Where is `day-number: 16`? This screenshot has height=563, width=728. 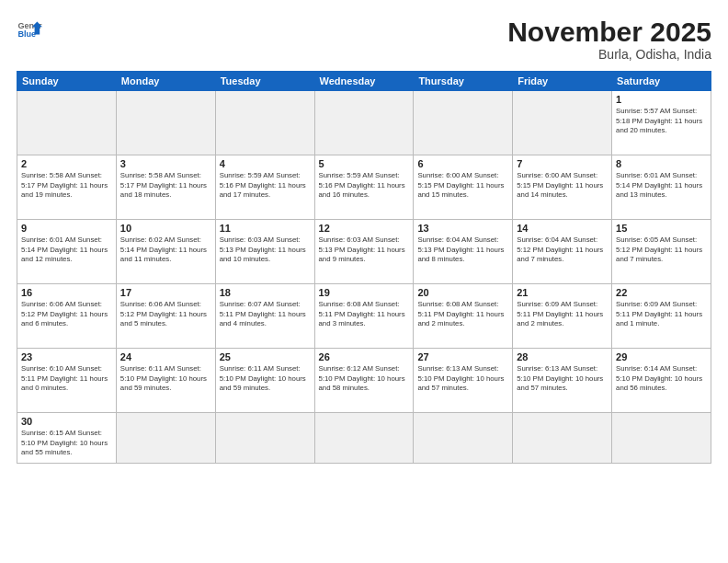 day-number: 16 is located at coordinates (66, 293).